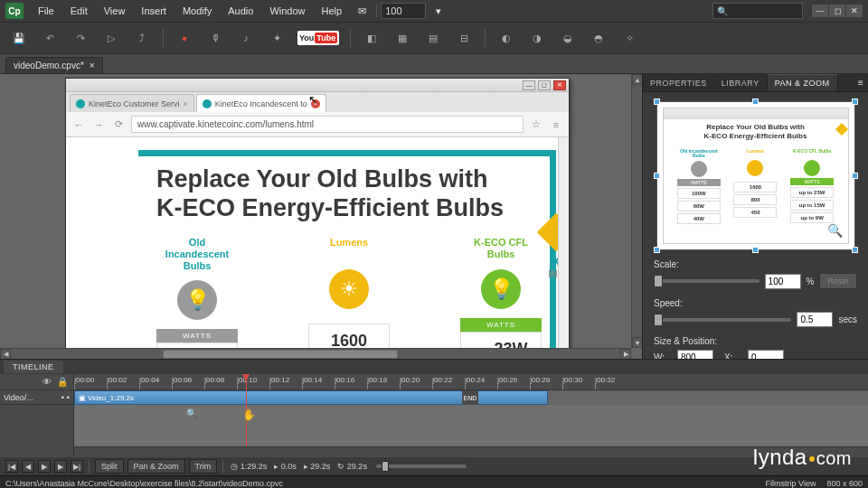 The image size is (868, 488). I want to click on effects-2-icon: ✧, so click(629, 38).